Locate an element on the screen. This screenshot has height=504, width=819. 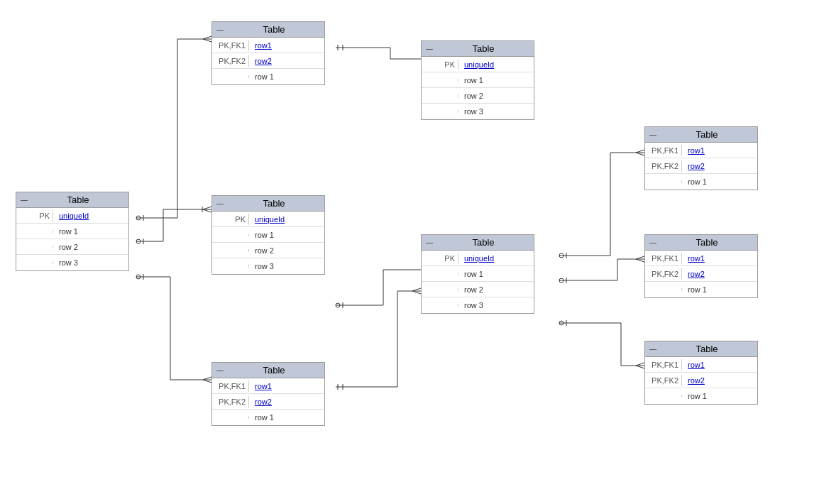
table-t5: —TablePKuniqueIdrow 1row 2row 3 is located at coordinates (478, 80).